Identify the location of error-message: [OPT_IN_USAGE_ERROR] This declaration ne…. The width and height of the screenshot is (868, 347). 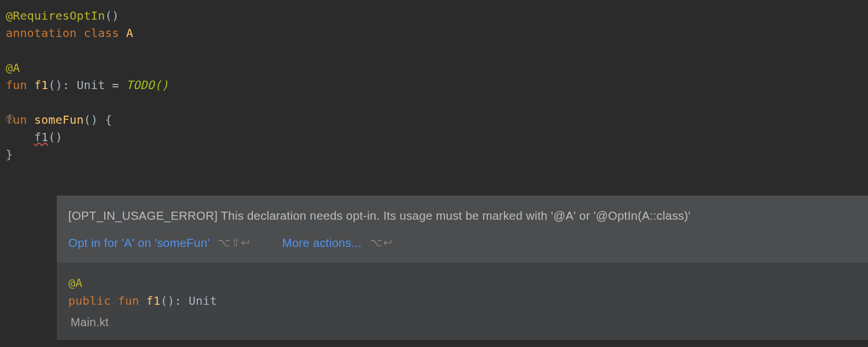
(462, 212).